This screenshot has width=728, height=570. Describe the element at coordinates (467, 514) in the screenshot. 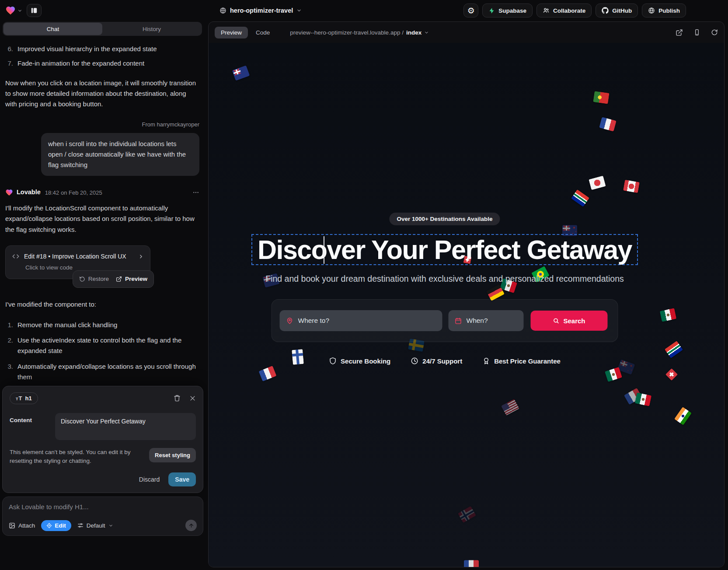

I see `flag-no-icon` at that location.